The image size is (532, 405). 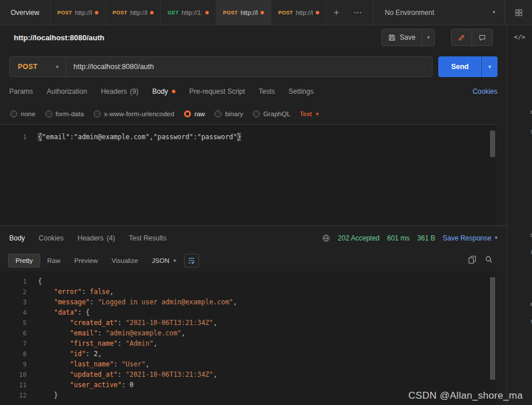 I want to click on view-pretty: Pretty, so click(x=24, y=261).